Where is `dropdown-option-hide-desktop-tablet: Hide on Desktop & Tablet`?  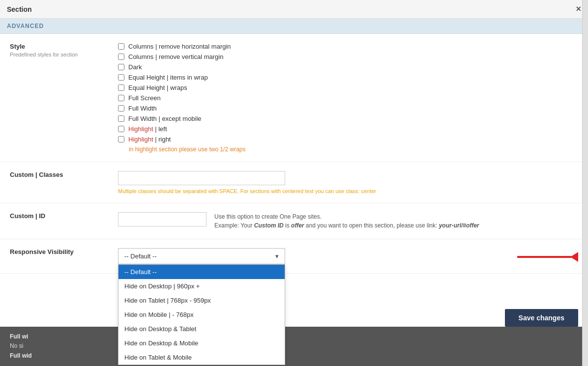
dropdown-option-hide-desktop-tablet: Hide on Desktop & Tablet is located at coordinates (202, 329).